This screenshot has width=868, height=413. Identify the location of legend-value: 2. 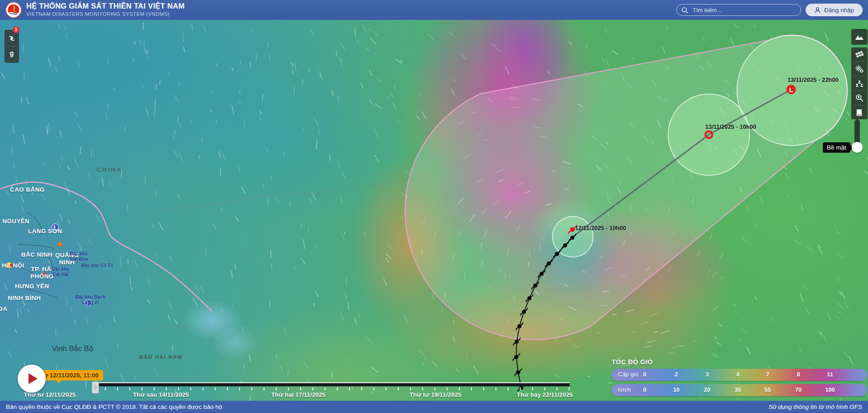
(676, 374).